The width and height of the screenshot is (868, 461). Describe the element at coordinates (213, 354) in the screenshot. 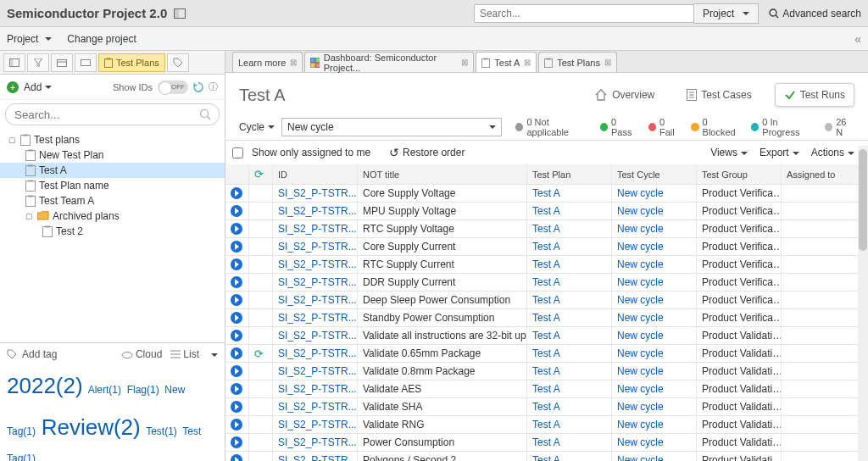

I see `tag-menu-caret` at that location.